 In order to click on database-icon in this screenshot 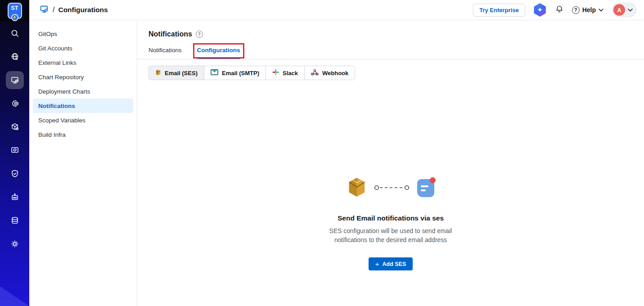, I will do `click(15, 220)`.